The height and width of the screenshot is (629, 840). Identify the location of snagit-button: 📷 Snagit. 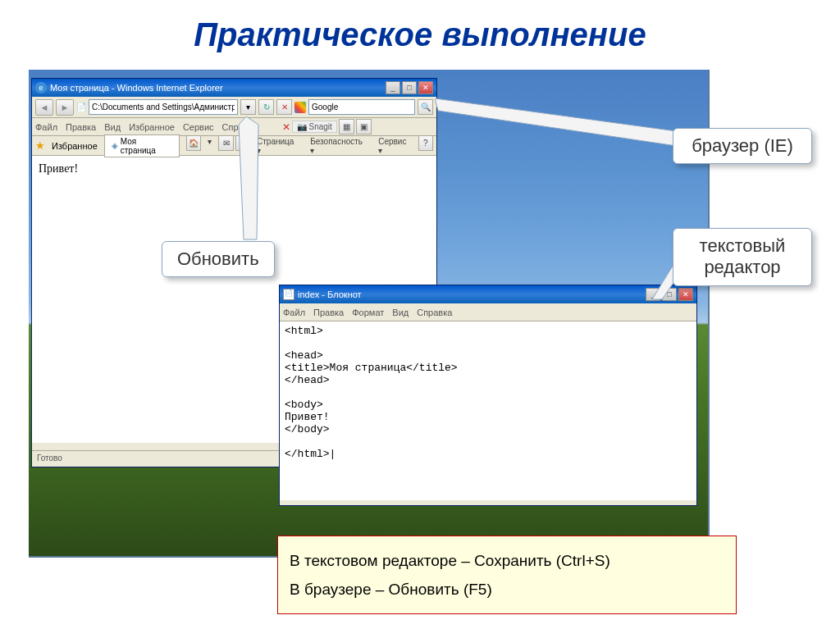
(315, 126).